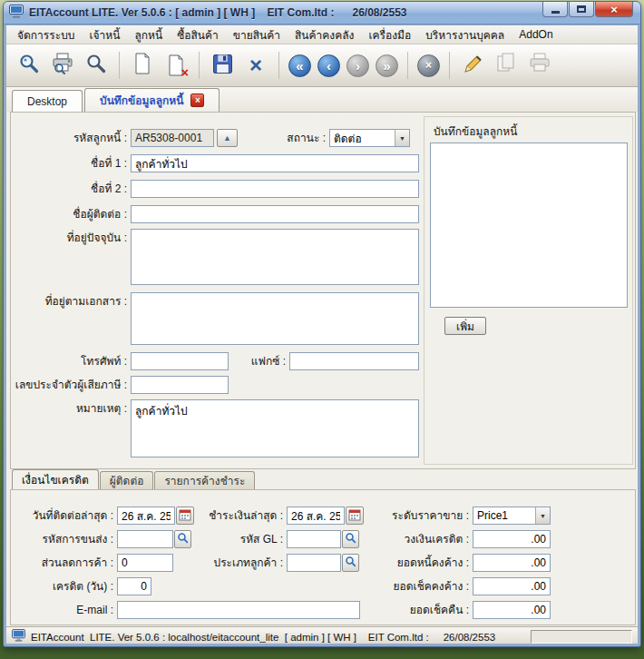  I want to click on close-form-button: ×, so click(256, 65).